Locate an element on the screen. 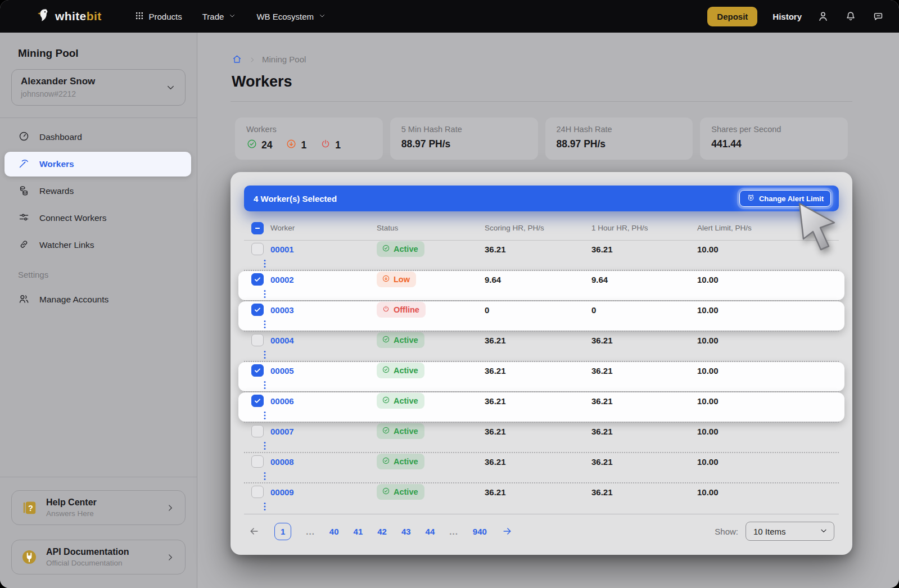 This screenshot has height=588, width=899. account-selector: Alexander Snow johnsnow#2212 is located at coordinates (98, 88).